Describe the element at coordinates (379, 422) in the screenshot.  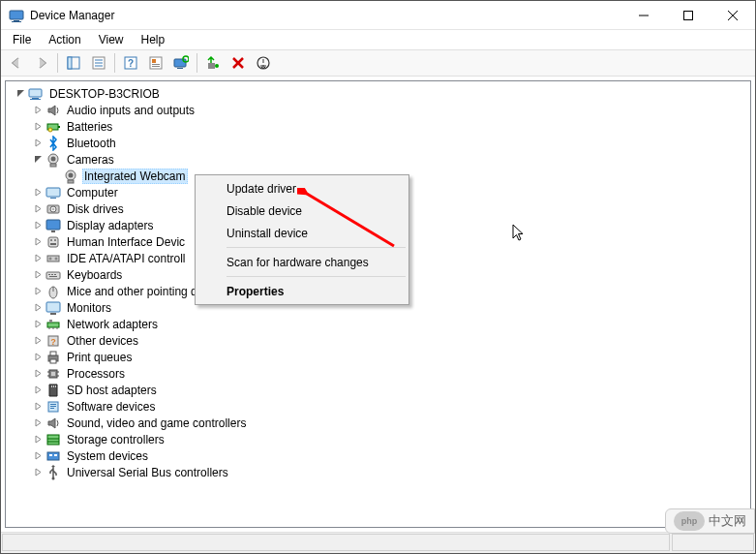
I see `tree-category: Sound, video and game controllers` at that location.